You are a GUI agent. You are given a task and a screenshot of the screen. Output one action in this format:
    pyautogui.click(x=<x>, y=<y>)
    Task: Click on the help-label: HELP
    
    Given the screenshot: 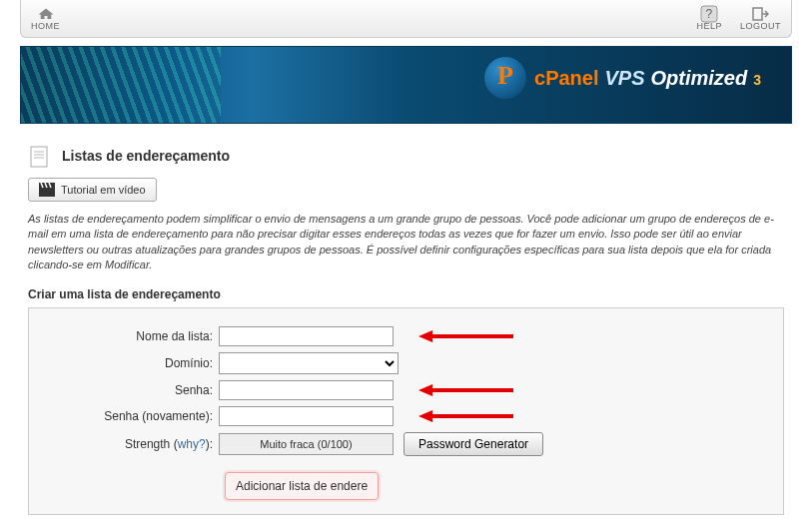 What is the action you would take?
    pyautogui.click(x=709, y=26)
    